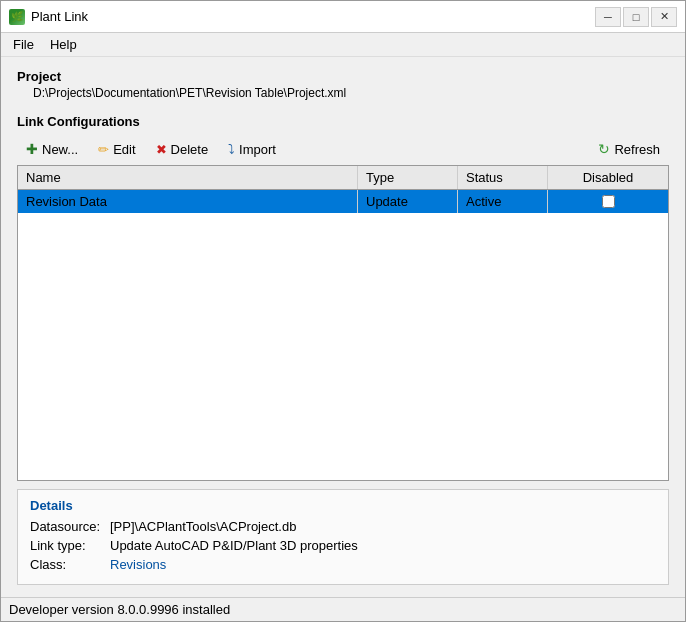 The width and height of the screenshot is (686, 622). I want to click on table-header: Name Type Status Disabled, so click(343, 178).